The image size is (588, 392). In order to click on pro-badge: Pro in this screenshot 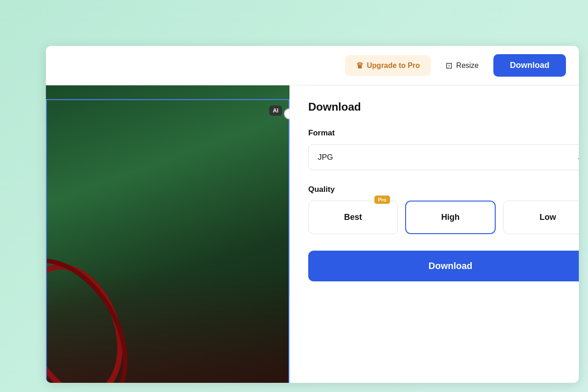, I will do `click(382, 200)`.